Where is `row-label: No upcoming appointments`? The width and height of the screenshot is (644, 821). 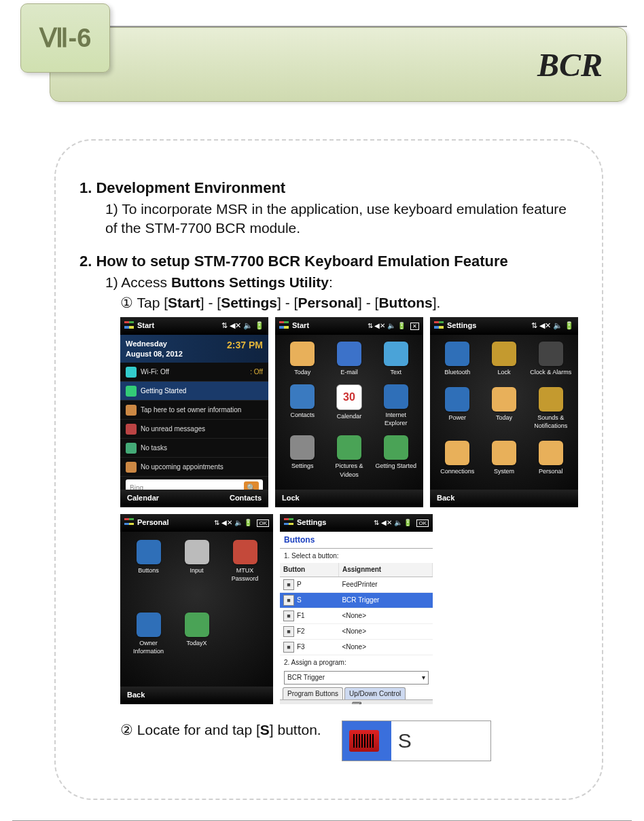
row-label: No upcoming appointments is located at coordinates (182, 467).